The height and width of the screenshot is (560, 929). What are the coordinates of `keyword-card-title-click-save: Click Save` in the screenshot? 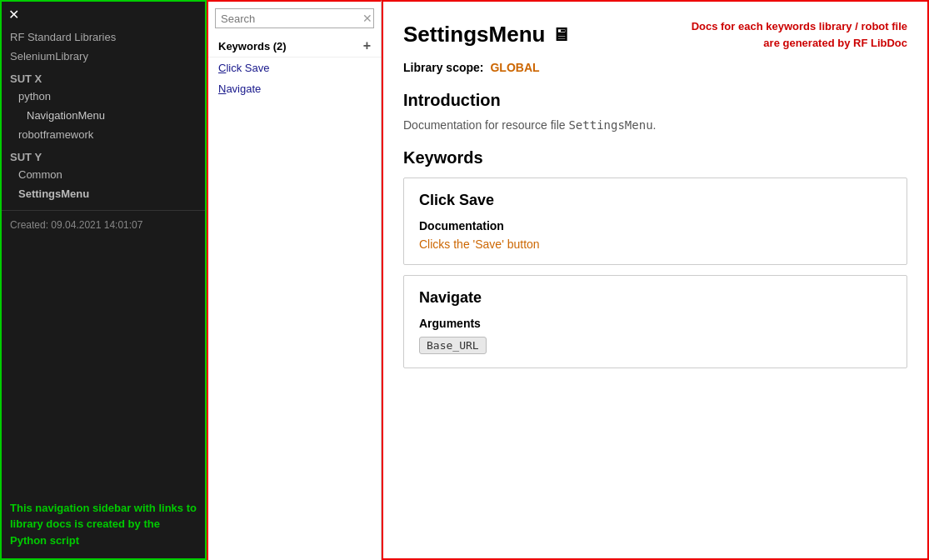 It's located at (655, 200).